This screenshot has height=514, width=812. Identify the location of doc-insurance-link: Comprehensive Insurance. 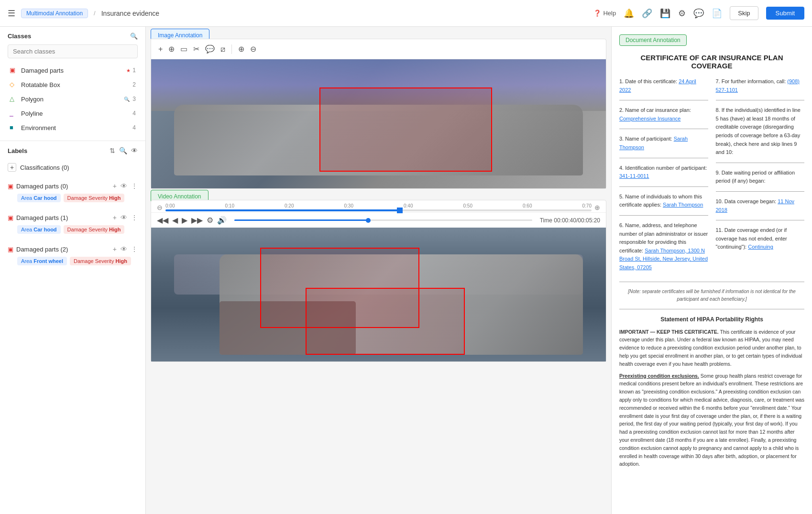
(650, 119).